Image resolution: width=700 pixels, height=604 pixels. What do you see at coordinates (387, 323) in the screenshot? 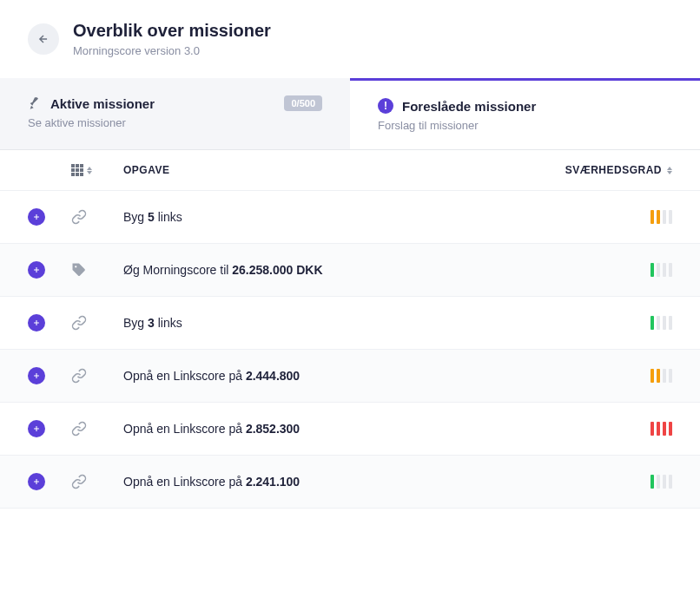
I see `task-text: Byg 3 links` at bounding box center [387, 323].